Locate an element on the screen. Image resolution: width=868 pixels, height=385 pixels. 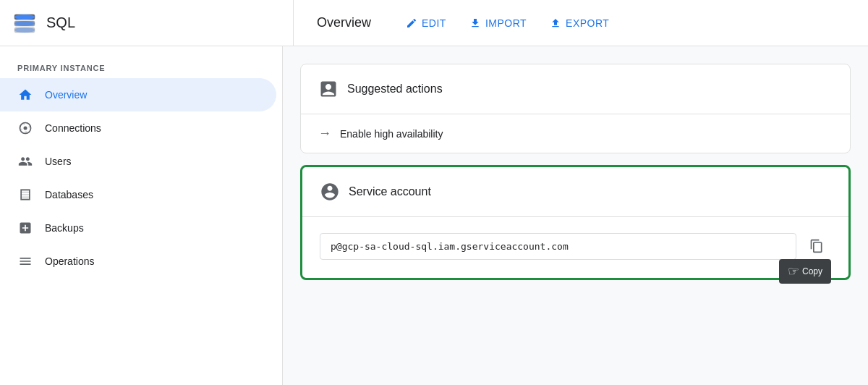
databases-icon is located at coordinates (25, 195).